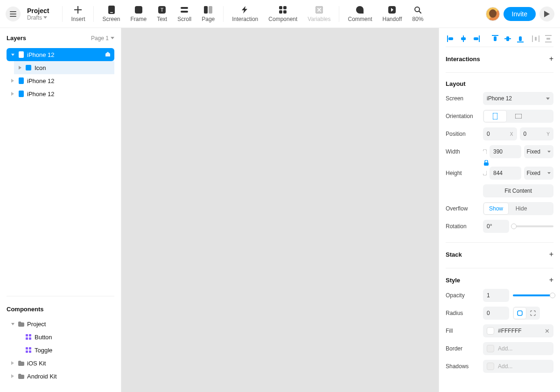 Image resolution: width=560 pixels, height=392 pixels. What do you see at coordinates (43, 337) in the screenshot?
I see `component-name: Button` at bounding box center [43, 337].